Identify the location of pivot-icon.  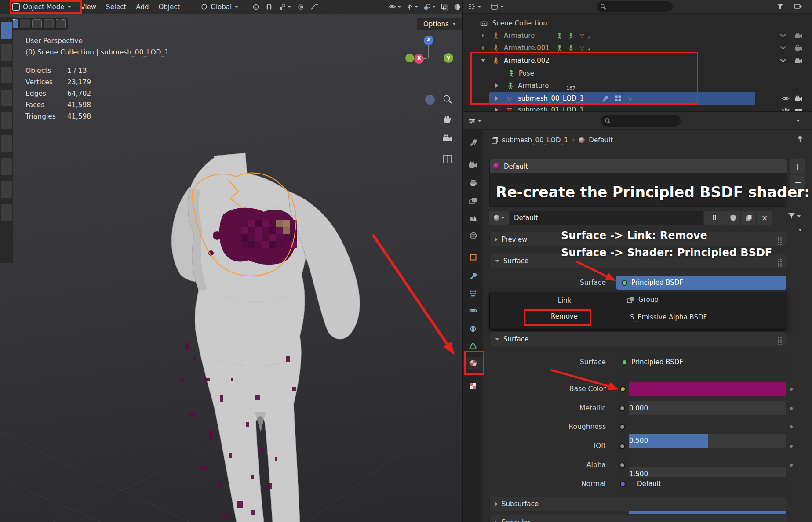
(256, 7).